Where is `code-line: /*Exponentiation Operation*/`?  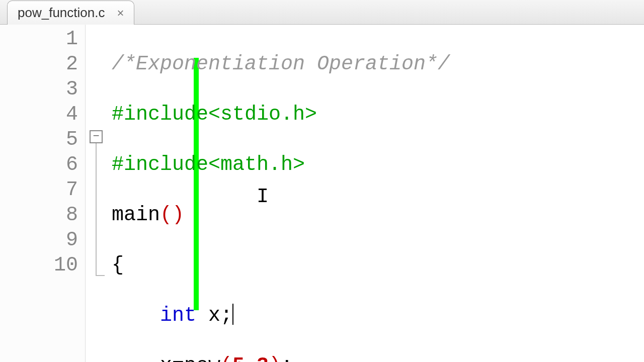
code-line: /*Exponentiation Operation*/ is located at coordinates (378, 64).